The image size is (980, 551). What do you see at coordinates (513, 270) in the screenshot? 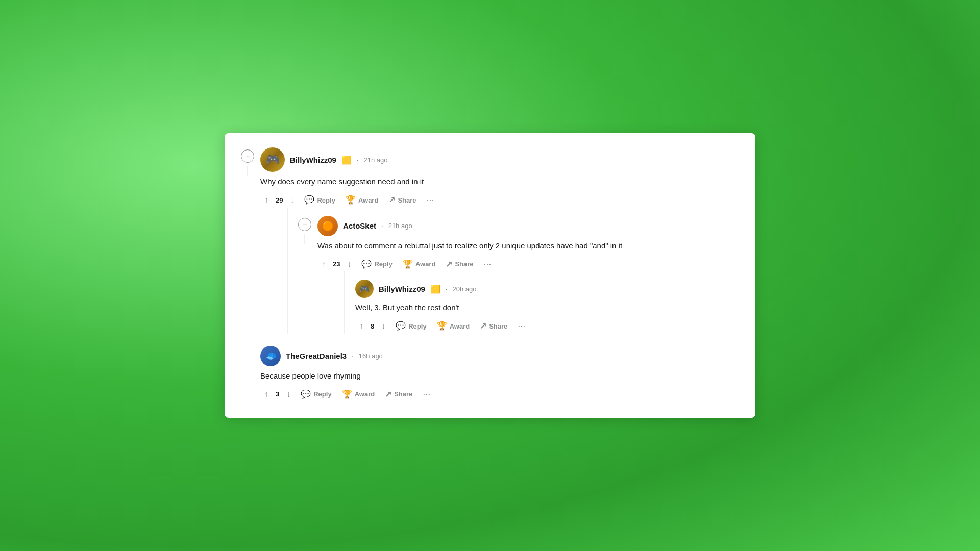
I see `nested-reply-actosket: − 🟠 ActoSket · 21h ago Was about to comm…` at bounding box center [513, 270].